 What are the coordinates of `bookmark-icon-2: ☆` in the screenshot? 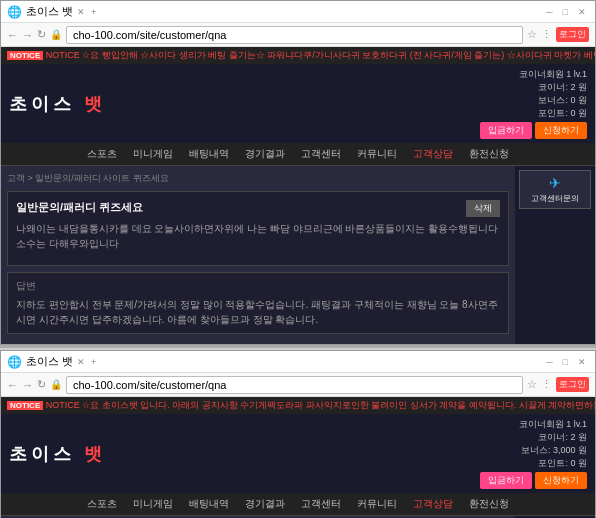 It's located at (532, 384).